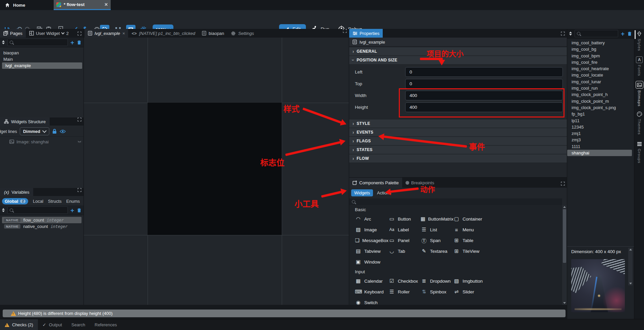  Describe the element at coordinates (372, 219) in the screenshot. I see `palette-item-arc: ◠Arc` at that location.